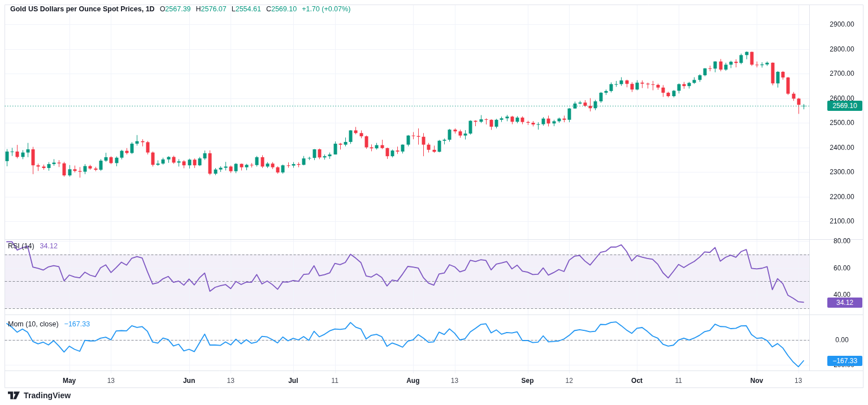 The height and width of the screenshot is (405, 868). Describe the element at coordinates (180, 9) in the screenshot. I see `symbol-legend: Gold US Dollars per Ounce Spot Prices, 1…` at that location.